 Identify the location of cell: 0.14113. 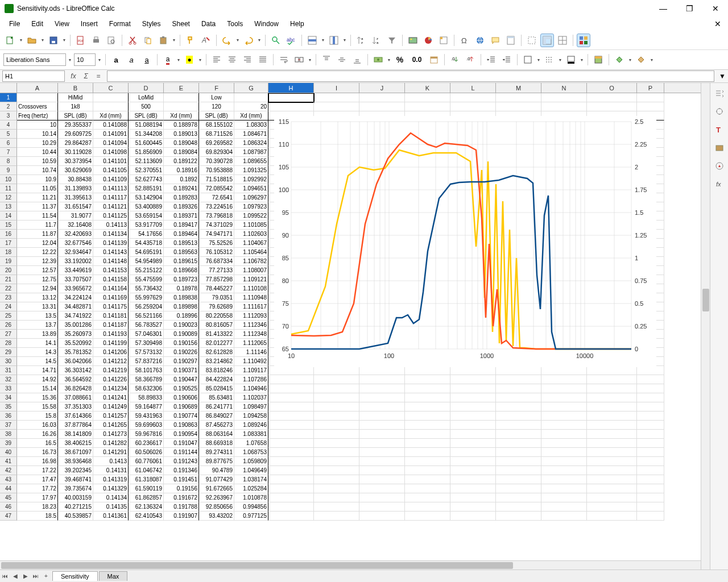
(111, 225).